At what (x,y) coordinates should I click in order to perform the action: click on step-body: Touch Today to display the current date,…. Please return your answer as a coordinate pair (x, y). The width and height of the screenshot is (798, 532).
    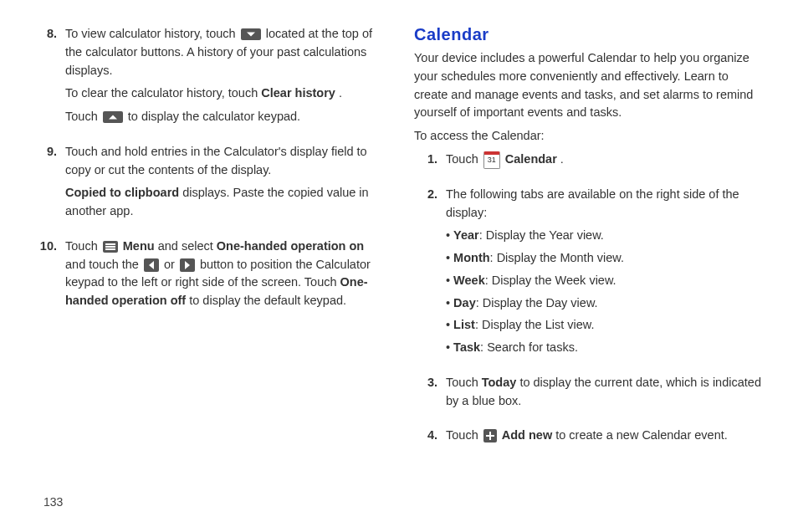
    Looking at the image, I should click on (606, 395).